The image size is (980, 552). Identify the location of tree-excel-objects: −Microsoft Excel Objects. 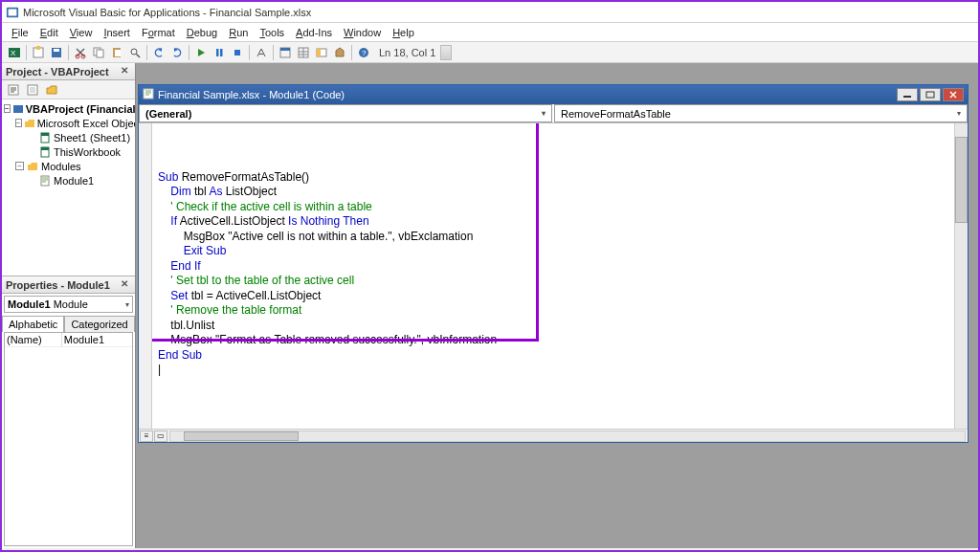
(69, 122).